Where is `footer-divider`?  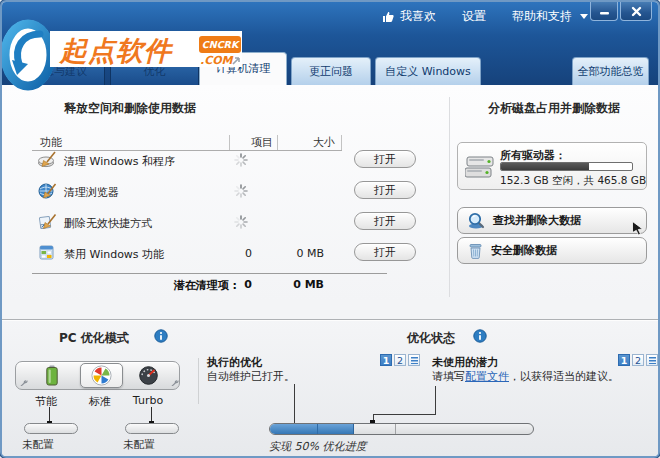 footer-divider is located at coordinates (198, 381).